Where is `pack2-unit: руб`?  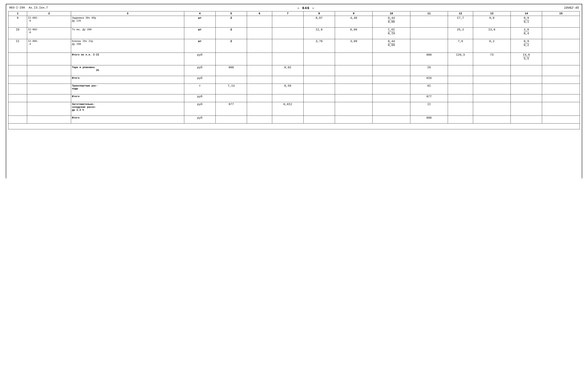 pack2-unit: руб is located at coordinates (200, 80).